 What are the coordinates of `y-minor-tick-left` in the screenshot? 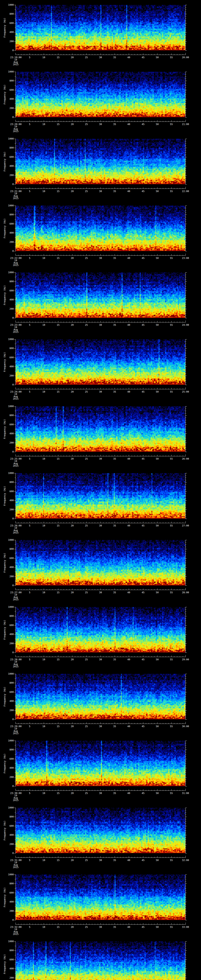 It's located at (15, 697).